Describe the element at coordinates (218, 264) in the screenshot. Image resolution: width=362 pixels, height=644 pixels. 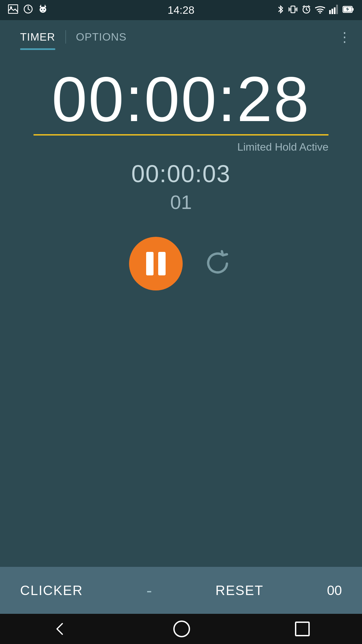
I see `reset-icon-button` at that location.